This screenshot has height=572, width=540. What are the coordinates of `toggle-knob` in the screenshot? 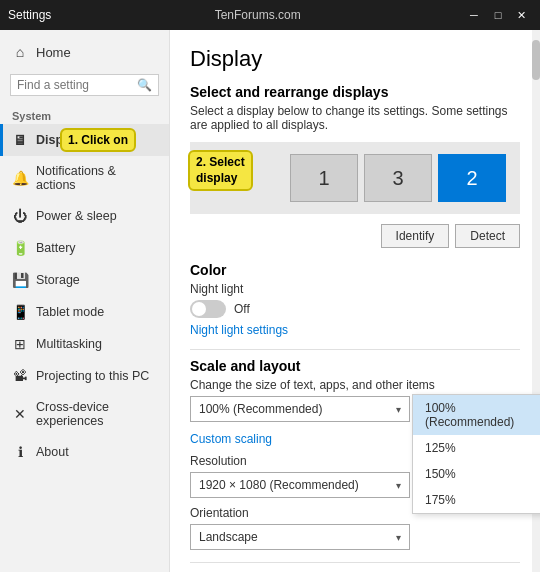 It's located at (199, 309).